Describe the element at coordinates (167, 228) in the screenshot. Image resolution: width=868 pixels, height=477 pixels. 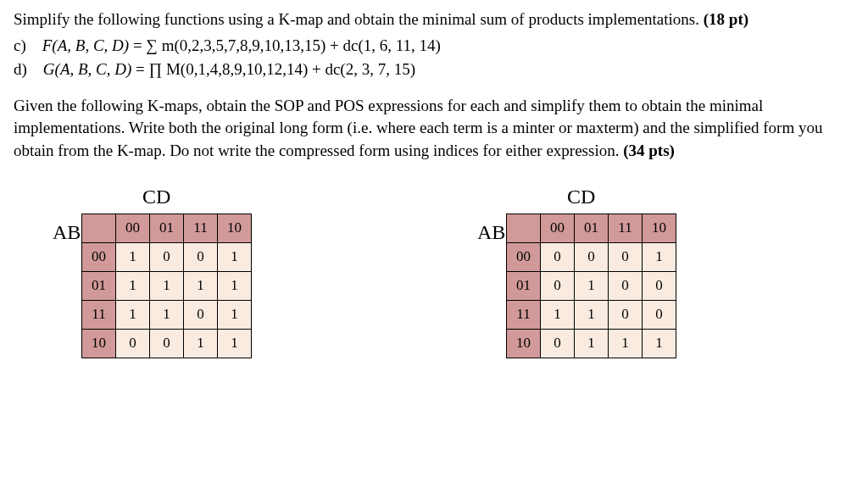
I see `kmap1-col-01: 01` at that location.